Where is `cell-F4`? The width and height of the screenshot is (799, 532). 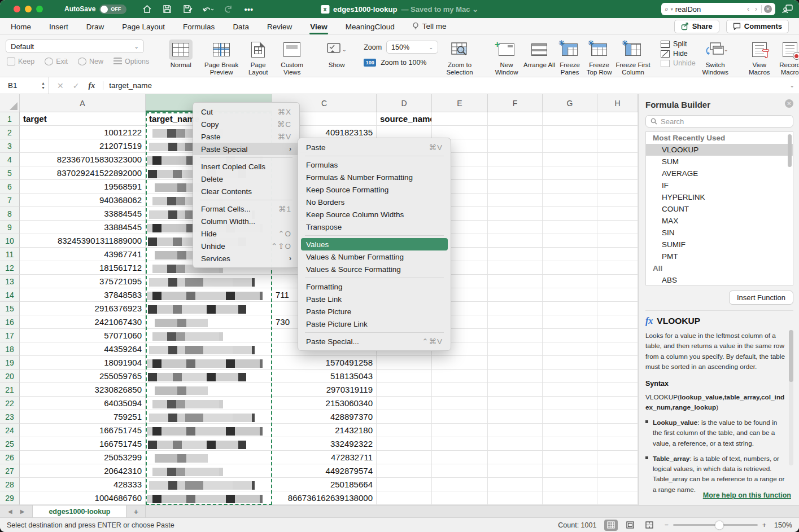 cell-F4 is located at coordinates (515, 160).